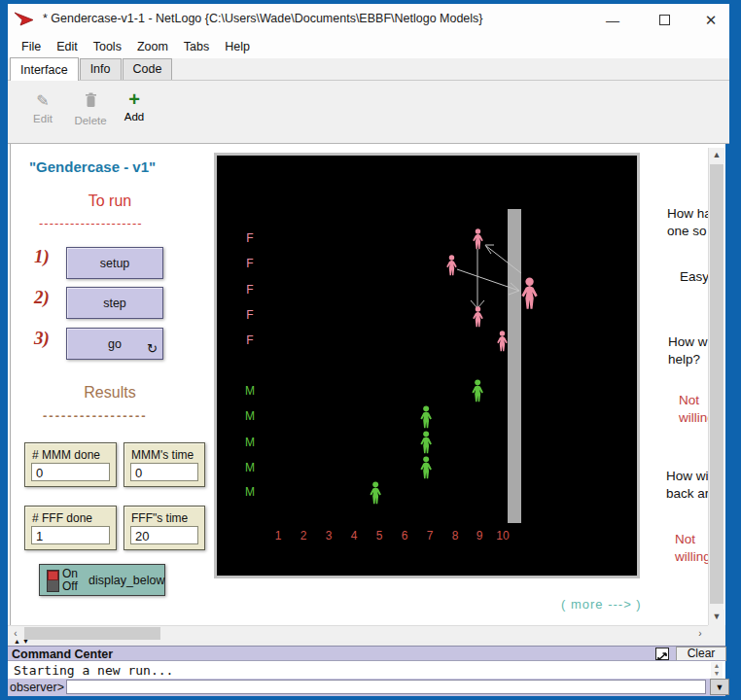  I want to click on monitor-value: 1, so click(70, 535).